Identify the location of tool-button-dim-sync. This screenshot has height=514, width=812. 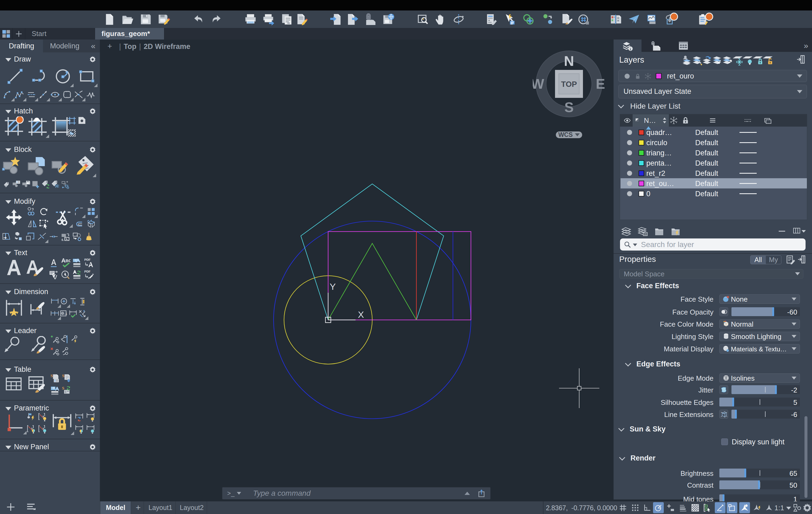
(79, 417).